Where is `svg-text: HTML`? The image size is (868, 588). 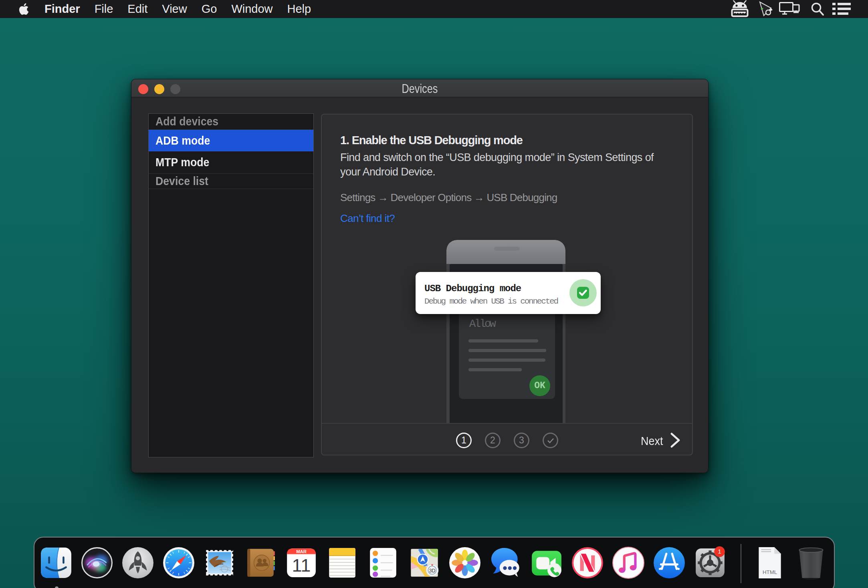
svg-text: HTML is located at coordinates (770, 572).